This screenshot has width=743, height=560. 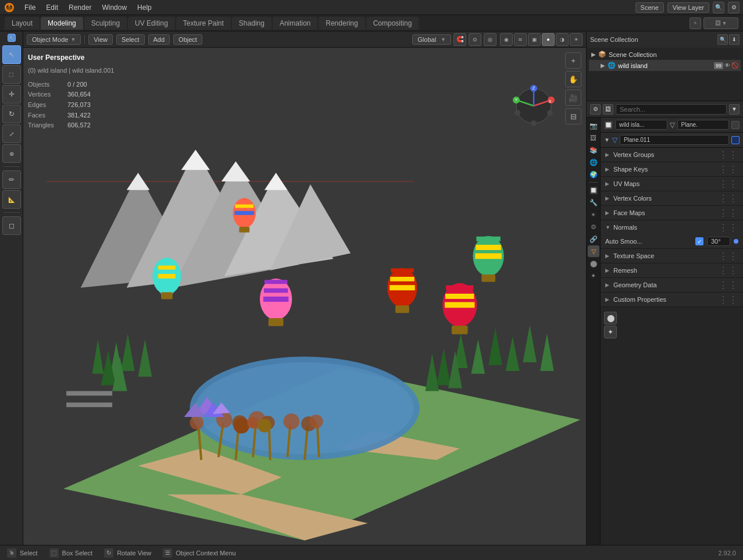 I want to click on header-icon-search: 🔍, so click(x=719, y=8).